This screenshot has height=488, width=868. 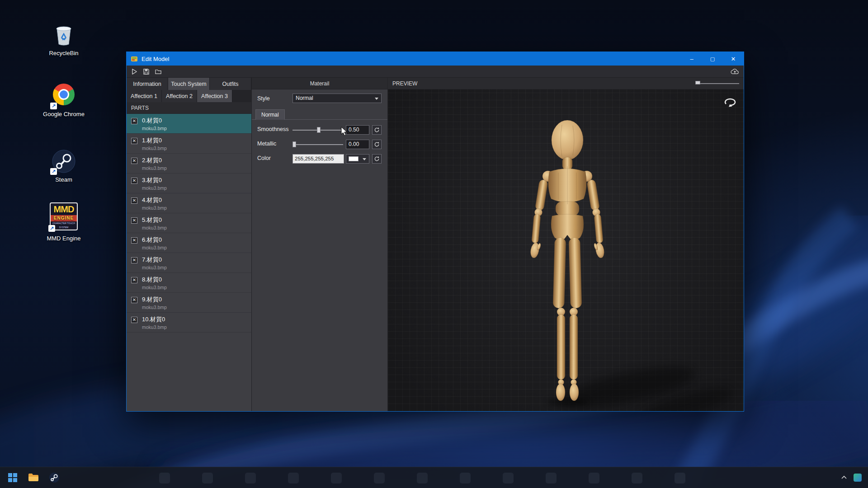 What do you see at coordinates (189, 164) in the screenshot?
I see `parts-list-item: 2.材質0 moku3.bmp` at bounding box center [189, 164].